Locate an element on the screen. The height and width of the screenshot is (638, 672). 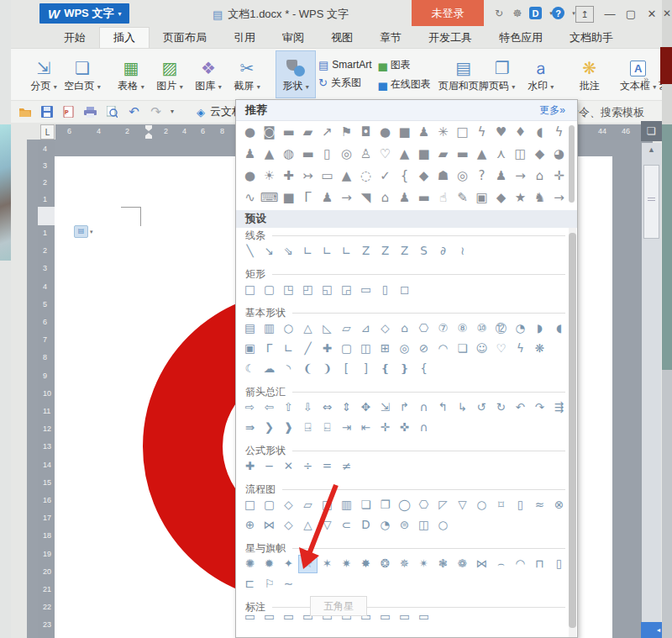
shape-cell: ⇨ is located at coordinates (250, 408).